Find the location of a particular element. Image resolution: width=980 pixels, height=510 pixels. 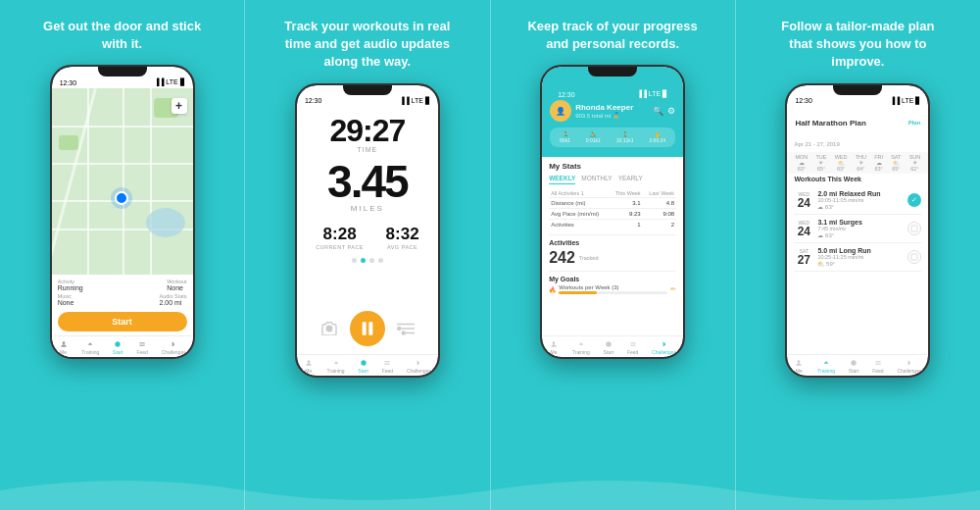

activity-row-2: Music None Audio Stats 2.00 mi is located at coordinates (122, 300).